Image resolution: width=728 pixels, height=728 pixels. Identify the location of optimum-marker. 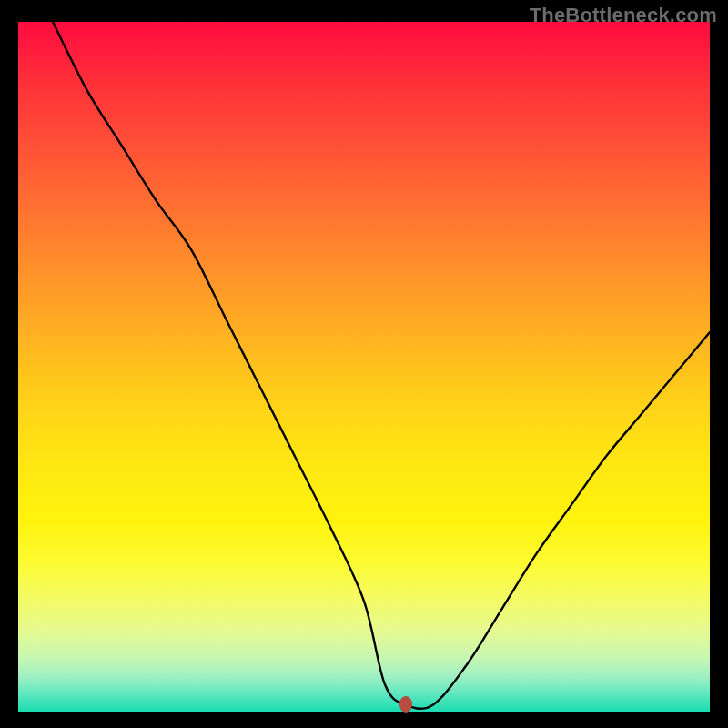
(406, 704).